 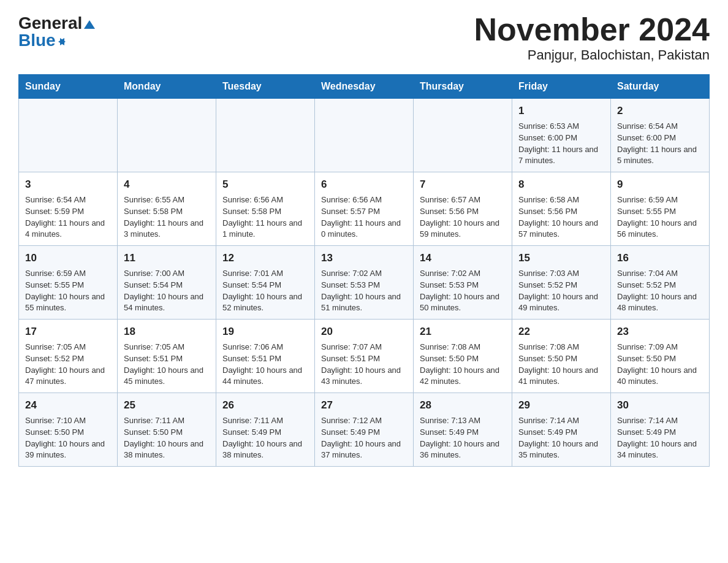 What do you see at coordinates (167, 87) in the screenshot?
I see `col-header-monday: Monday` at bounding box center [167, 87].